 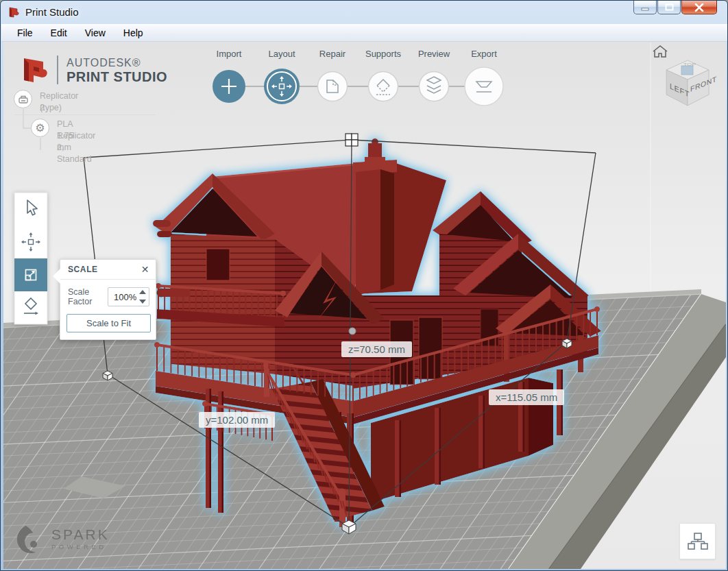 I want to click on workflow-step-layout, so click(x=282, y=86).